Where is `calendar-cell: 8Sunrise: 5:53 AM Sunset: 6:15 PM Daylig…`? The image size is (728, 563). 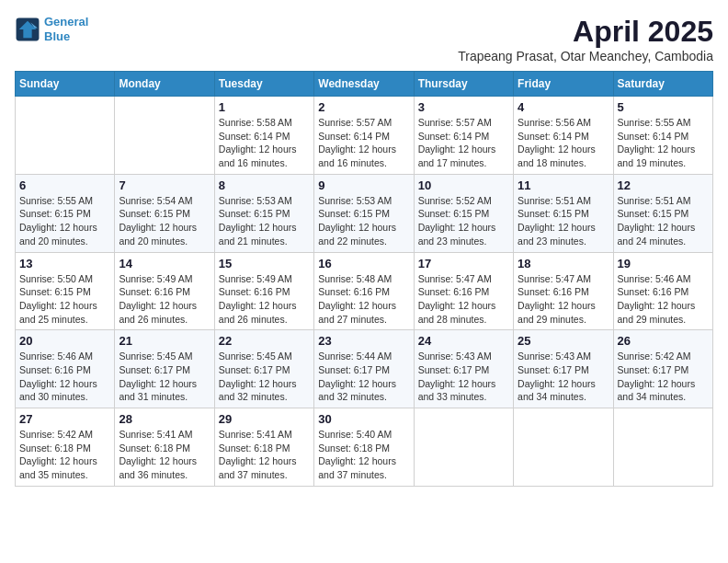 calendar-cell: 8Sunrise: 5:53 AM Sunset: 6:15 PM Daylig… is located at coordinates (264, 213).